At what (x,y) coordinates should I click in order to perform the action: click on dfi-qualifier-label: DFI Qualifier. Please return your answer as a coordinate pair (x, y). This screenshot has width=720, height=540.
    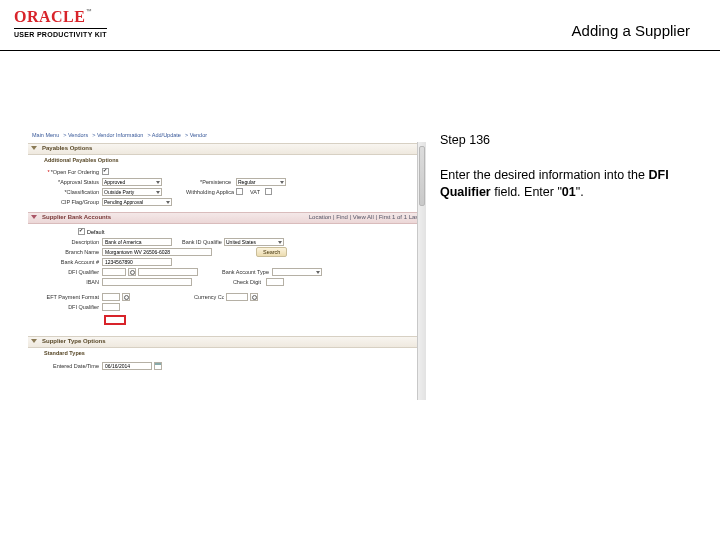
    Looking at the image, I should click on (67, 307).